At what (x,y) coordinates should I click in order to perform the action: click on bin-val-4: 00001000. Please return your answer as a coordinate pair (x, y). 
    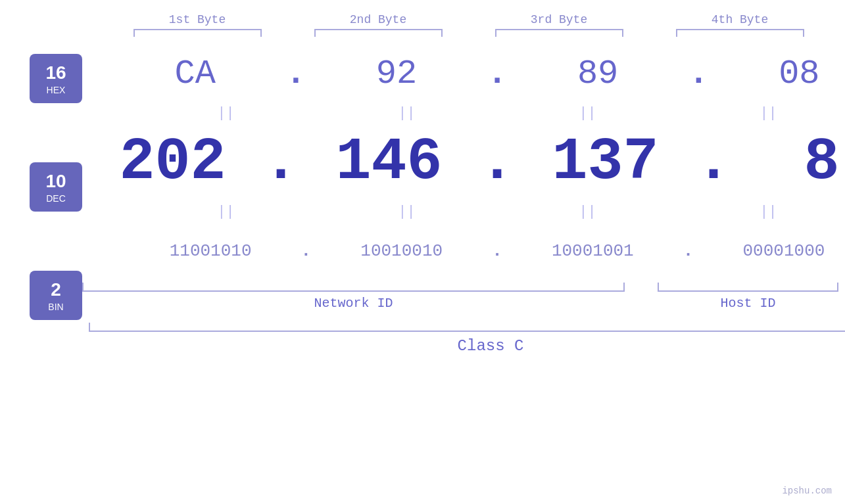
    Looking at the image, I should click on (784, 251).